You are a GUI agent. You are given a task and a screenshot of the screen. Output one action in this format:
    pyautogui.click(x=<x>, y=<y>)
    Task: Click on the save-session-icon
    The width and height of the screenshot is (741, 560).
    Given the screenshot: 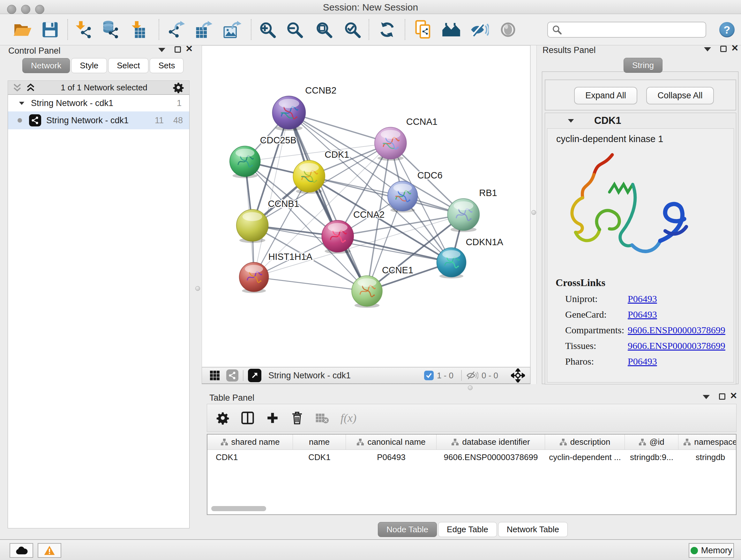 What is the action you would take?
    pyautogui.click(x=50, y=29)
    